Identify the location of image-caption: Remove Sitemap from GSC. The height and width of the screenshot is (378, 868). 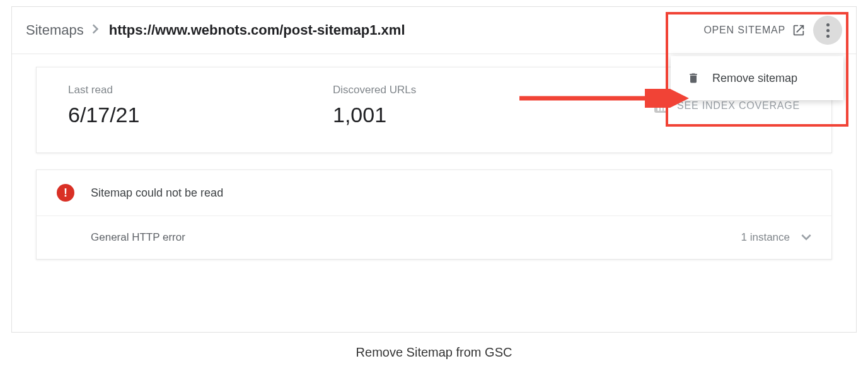
(434, 353).